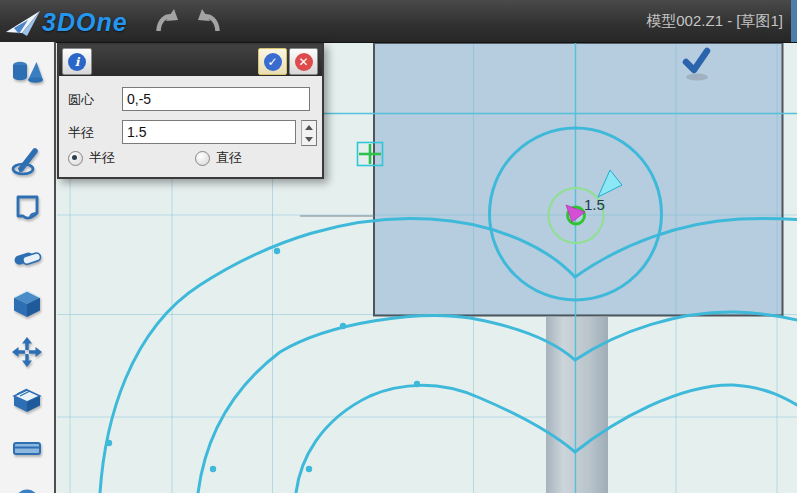 The width and height of the screenshot is (797, 493). I want to click on app-logo-text: 3DOne, so click(85, 22).